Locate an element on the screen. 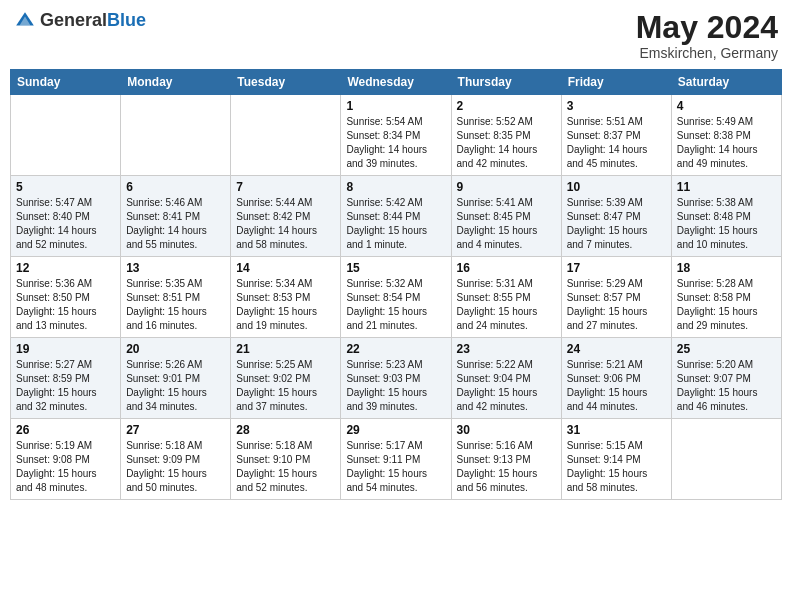 The height and width of the screenshot is (612, 792). column-header-tuesday: Tuesday is located at coordinates (286, 82).